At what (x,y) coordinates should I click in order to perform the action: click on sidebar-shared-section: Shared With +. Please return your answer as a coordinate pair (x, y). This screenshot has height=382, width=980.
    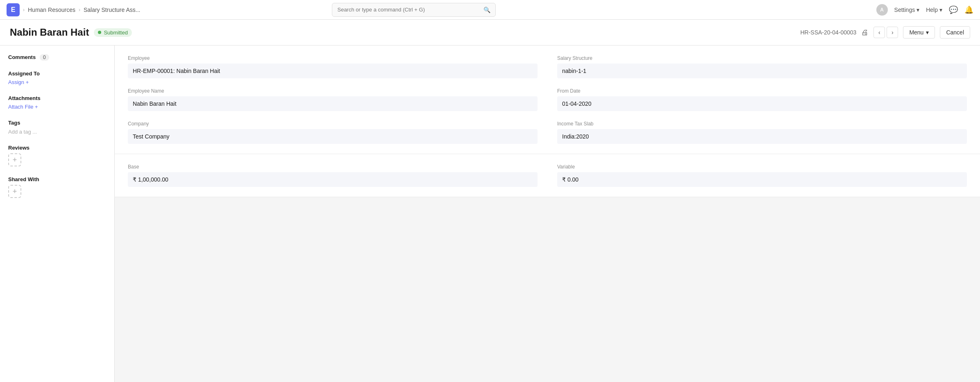
    Looking at the image, I should click on (57, 187).